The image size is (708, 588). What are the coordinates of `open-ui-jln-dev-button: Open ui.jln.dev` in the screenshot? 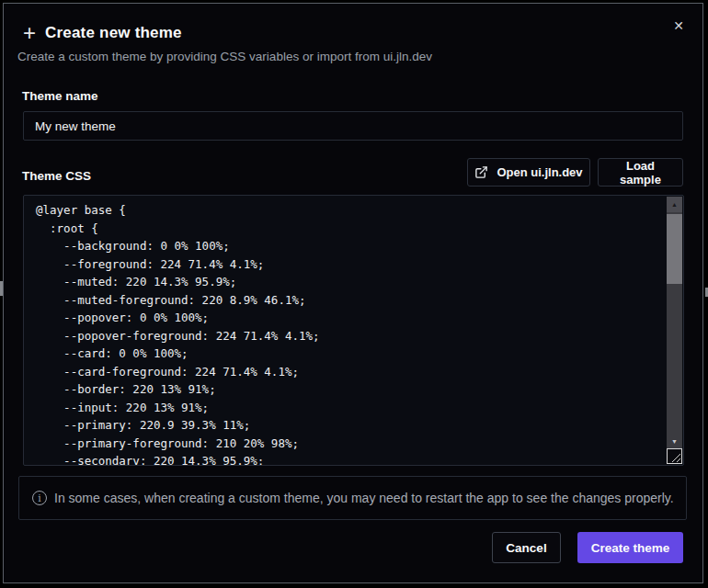 It's located at (529, 173).